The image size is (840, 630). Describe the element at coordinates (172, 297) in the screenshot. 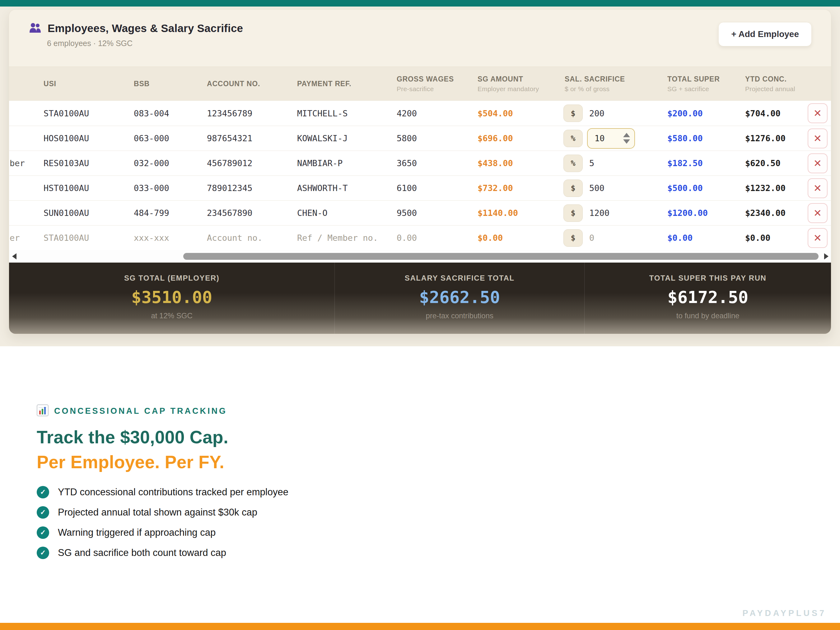

I see `totals-value: $3510.00` at that location.